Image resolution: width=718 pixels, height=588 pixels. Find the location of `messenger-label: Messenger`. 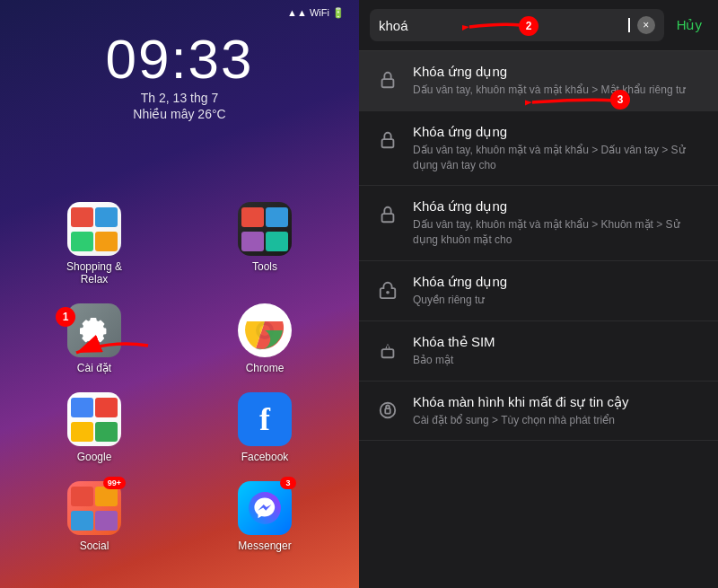

messenger-label: Messenger is located at coordinates (264, 546).